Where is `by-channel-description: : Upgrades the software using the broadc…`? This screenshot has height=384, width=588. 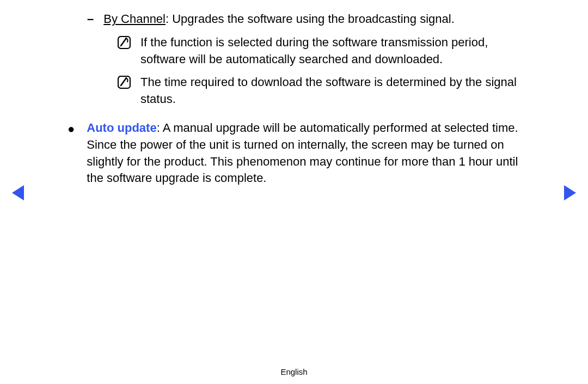 by-channel-description: : Upgrades the software using the broadc… is located at coordinates (310, 19).